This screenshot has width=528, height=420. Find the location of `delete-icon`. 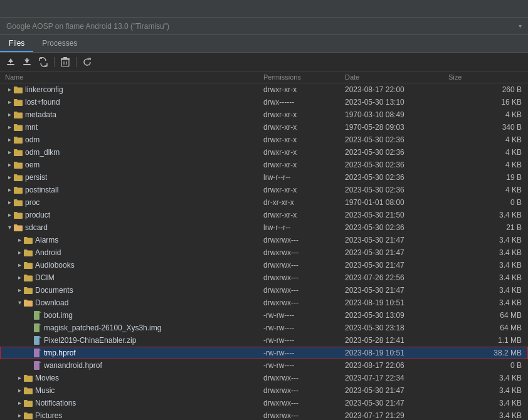

delete-icon is located at coordinates (65, 62).